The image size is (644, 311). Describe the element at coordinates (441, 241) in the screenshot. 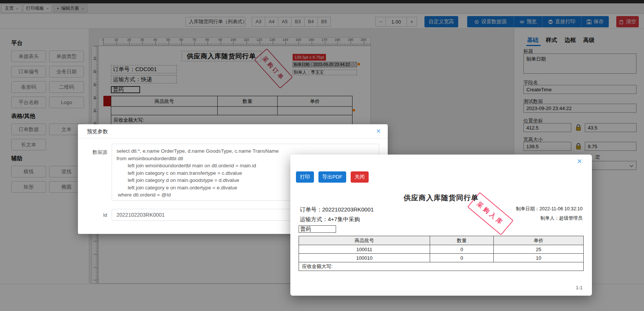

I see `table-header-row: 商品批号 数量 单价` at that location.